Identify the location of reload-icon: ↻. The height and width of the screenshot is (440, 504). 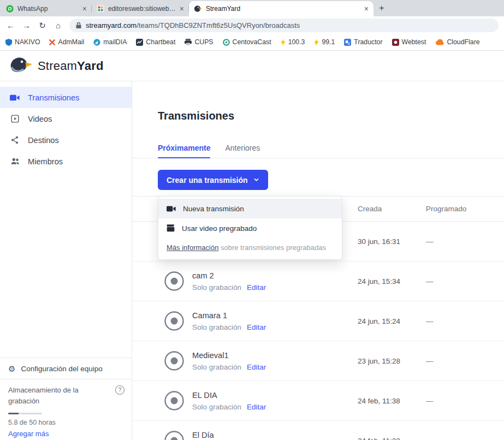
(43, 25).